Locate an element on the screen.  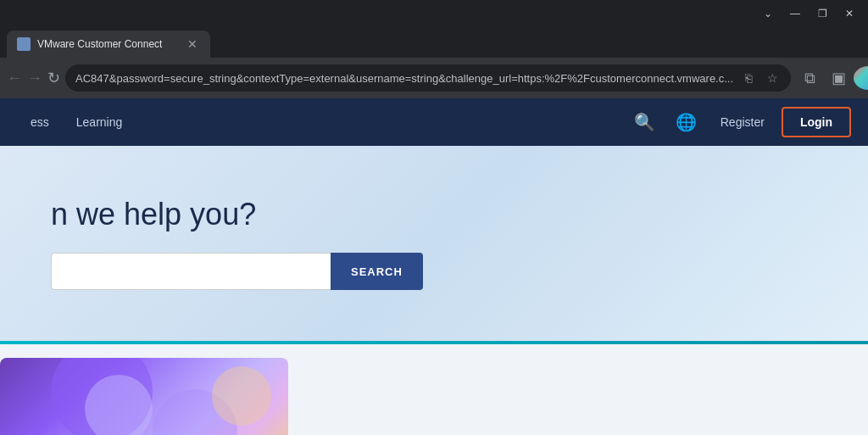
browser-tab: VMware Customer Connect ✕ is located at coordinates (108, 44).